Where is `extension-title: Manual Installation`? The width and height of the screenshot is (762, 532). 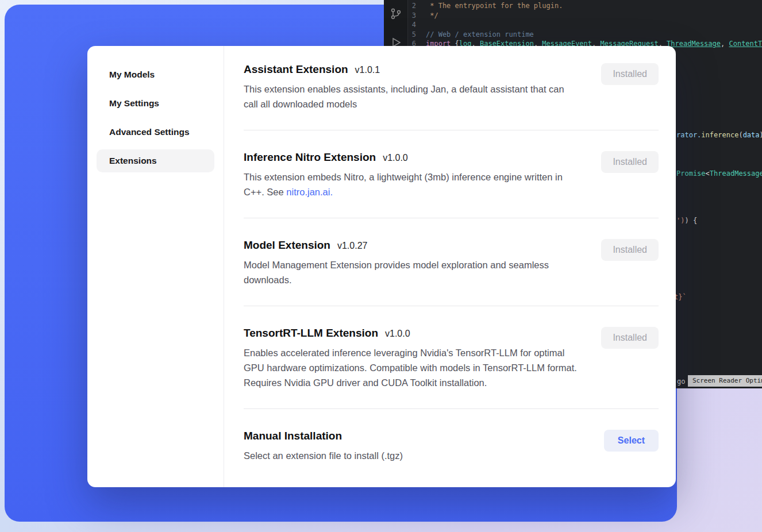 extension-title: Manual Installation is located at coordinates (293, 436).